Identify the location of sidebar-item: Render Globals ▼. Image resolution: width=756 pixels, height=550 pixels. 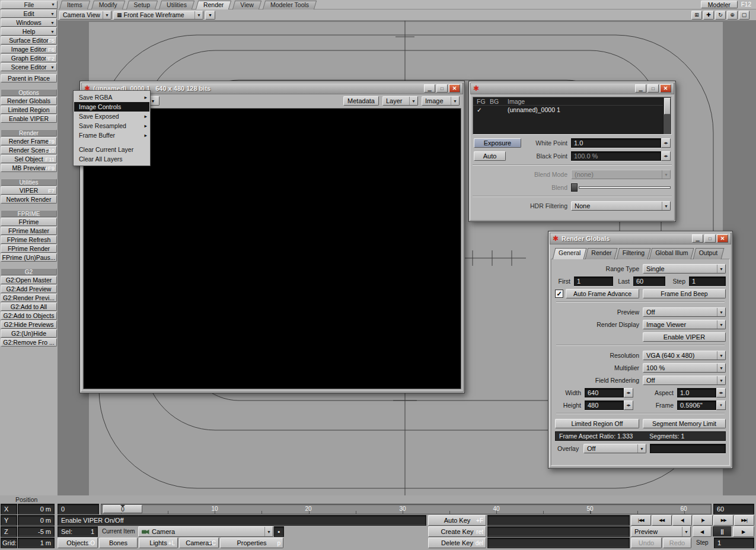
(28, 101).